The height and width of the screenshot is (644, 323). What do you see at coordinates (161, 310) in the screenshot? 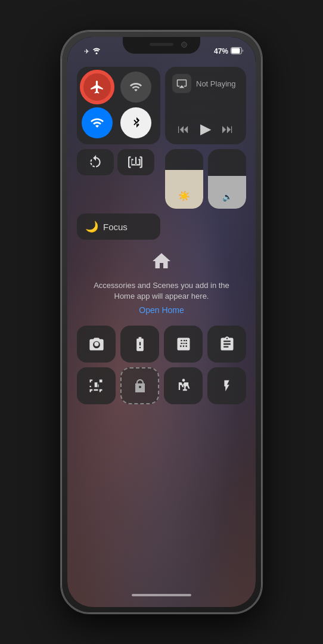
I see `open-home-link: Open Home` at bounding box center [161, 310].